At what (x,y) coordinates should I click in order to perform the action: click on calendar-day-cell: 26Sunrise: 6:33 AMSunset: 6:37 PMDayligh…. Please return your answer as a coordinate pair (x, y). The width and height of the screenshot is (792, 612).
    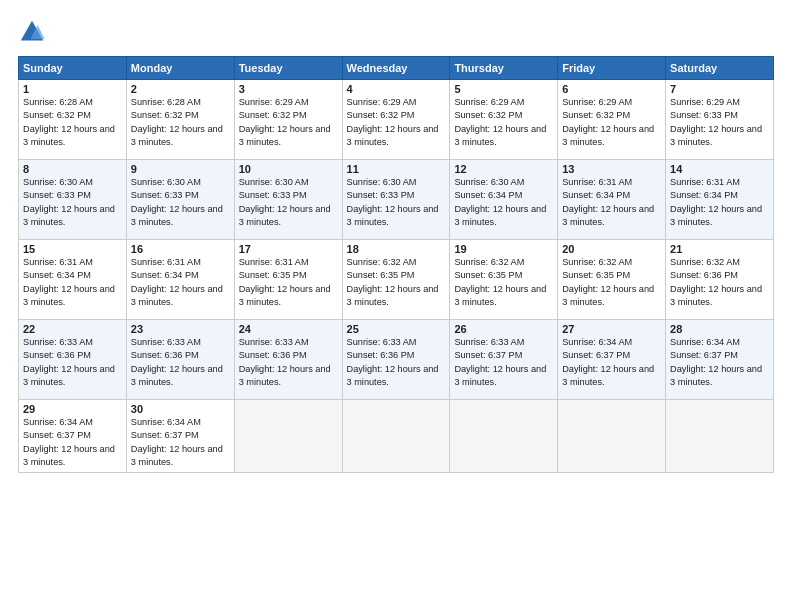
    Looking at the image, I should click on (504, 360).